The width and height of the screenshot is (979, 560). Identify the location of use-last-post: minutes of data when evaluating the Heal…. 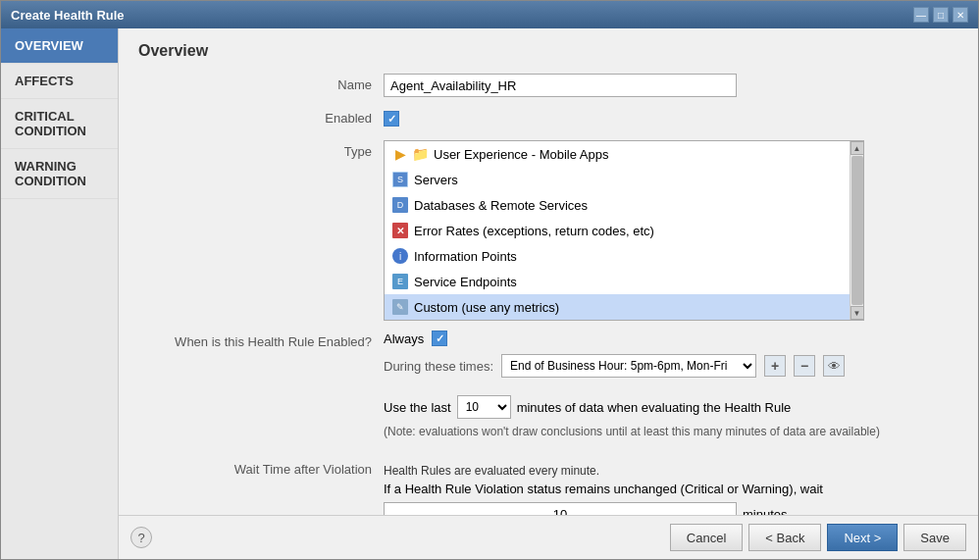
(654, 408).